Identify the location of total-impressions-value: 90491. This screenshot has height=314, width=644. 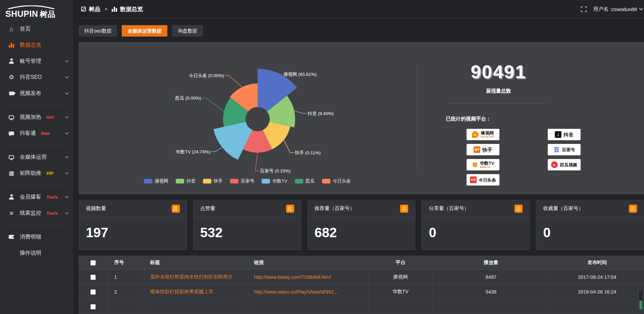
(498, 72).